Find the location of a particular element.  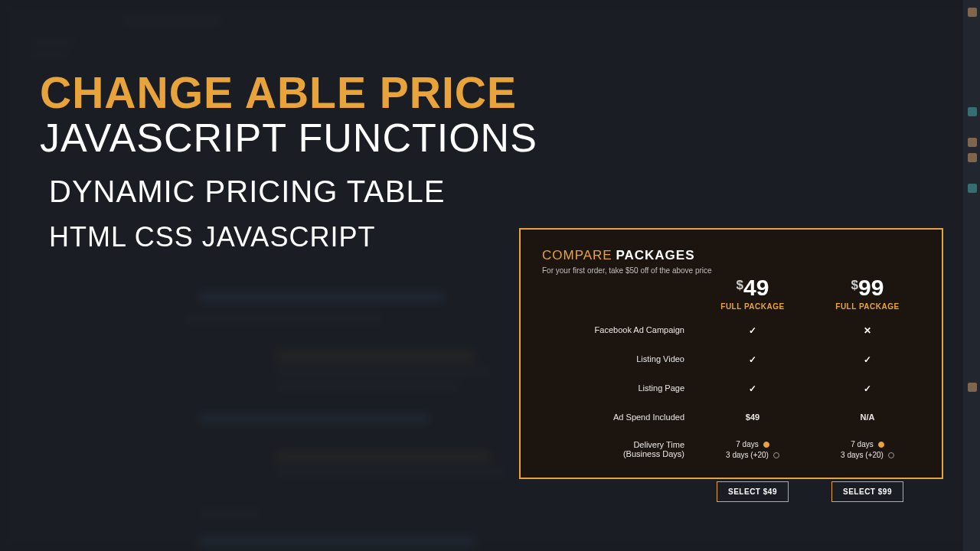

plan-1-delivery-3days: 3 days (+20) is located at coordinates (867, 455).